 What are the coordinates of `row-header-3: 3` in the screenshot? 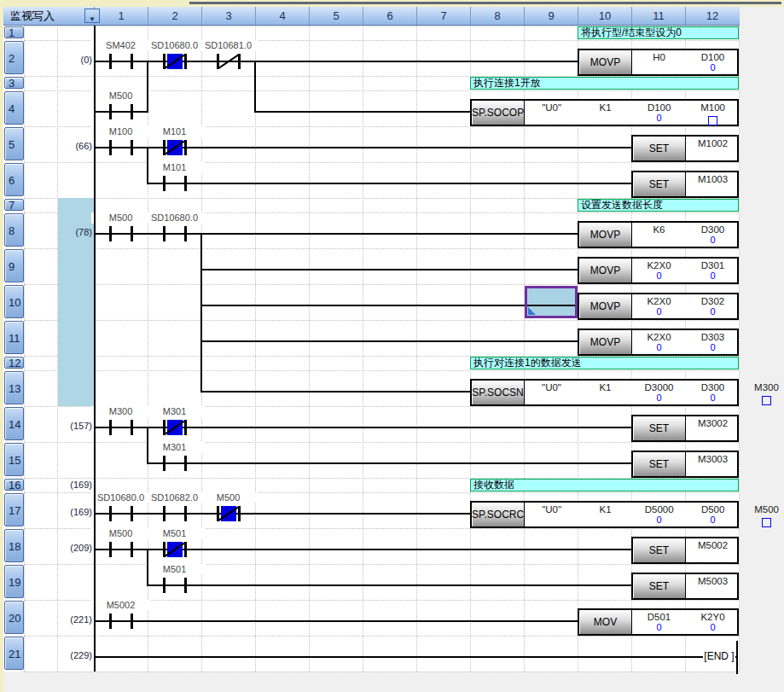 It's located at (14, 83).